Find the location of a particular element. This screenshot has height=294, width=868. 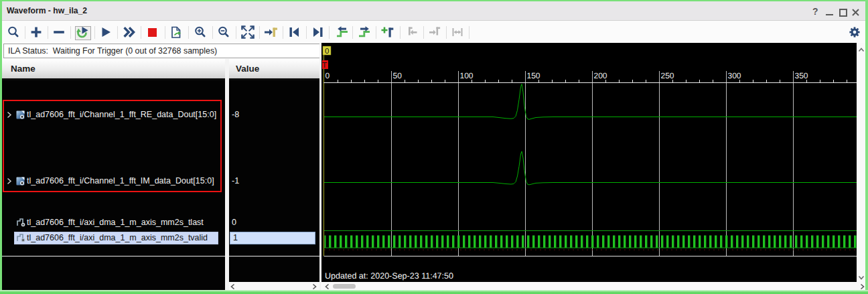

svg-text: 150 is located at coordinates (534, 76).